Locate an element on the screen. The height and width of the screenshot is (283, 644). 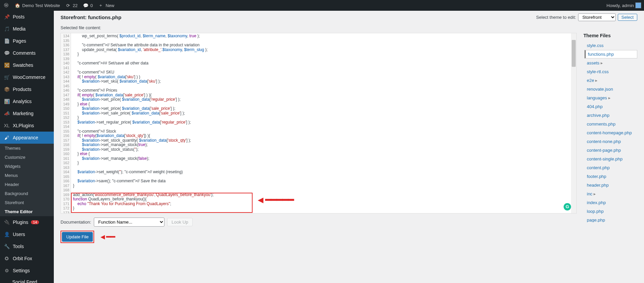
file-e2e: e2e is located at coordinates (611, 81).